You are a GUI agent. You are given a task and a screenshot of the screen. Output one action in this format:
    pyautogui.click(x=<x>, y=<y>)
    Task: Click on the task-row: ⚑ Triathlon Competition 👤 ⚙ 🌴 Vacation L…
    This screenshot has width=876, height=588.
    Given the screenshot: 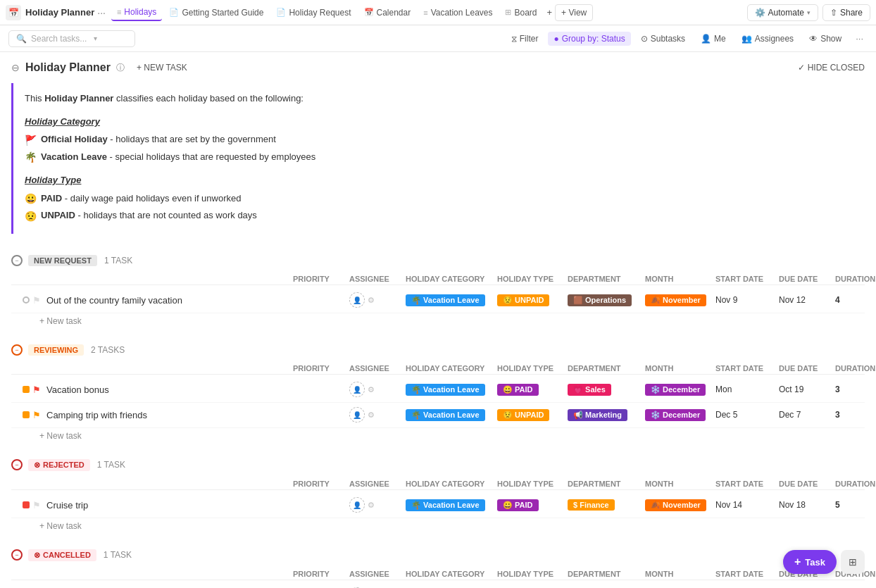 What is the action you would take?
    pyautogui.click(x=438, y=586)
    